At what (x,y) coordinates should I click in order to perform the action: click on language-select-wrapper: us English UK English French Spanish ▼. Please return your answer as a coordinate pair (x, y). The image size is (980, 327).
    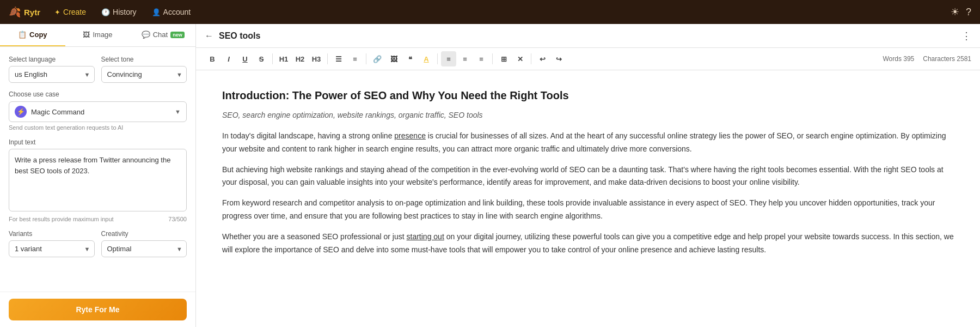
    Looking at the image, I should click on (52, 74).